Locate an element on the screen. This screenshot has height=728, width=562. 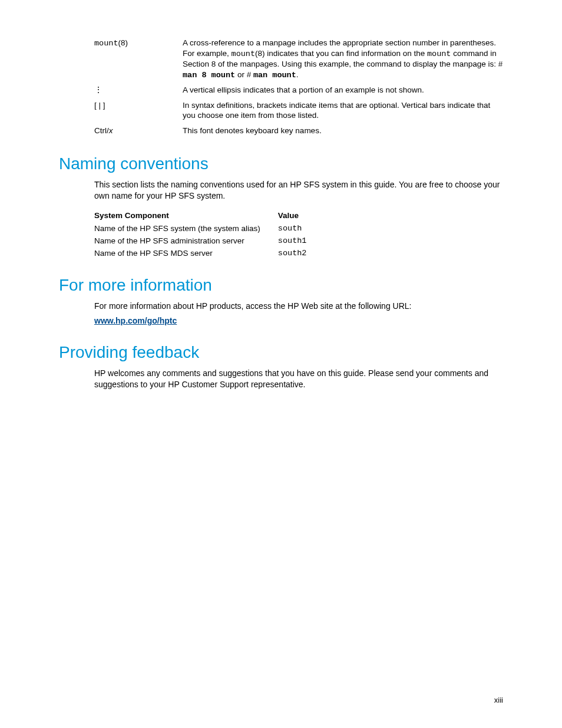
hptc-link: www.hp.com/go/hptc is located at coordinates (135, 321).